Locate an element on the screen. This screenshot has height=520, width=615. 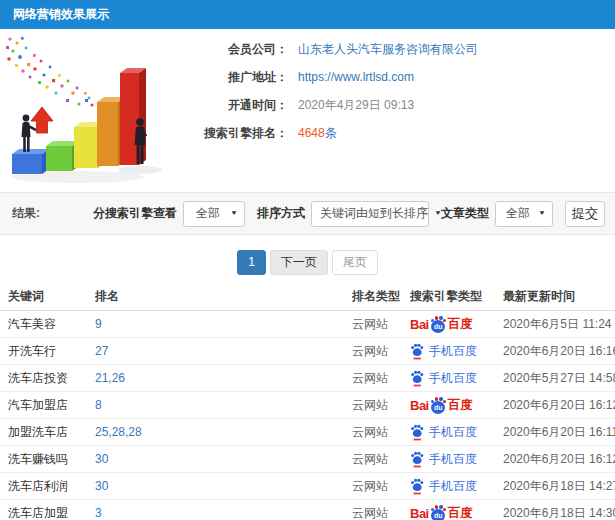
rank-count-number: 4648 is located at coordinates (312, 133).